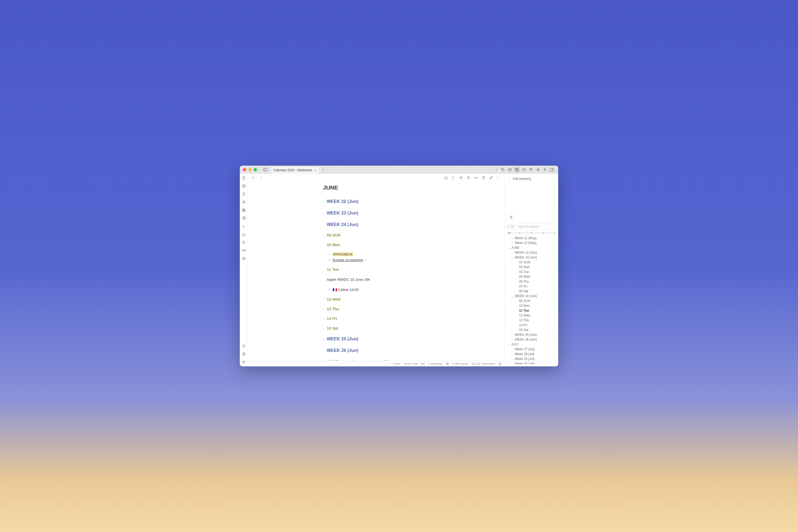 The image size is (798, 532). What do you see at coordinates (348, 280) in the screenshot?
I see `para-wwdc: Apple WWDC 10 June 19h` at bounding box center [348, 280].